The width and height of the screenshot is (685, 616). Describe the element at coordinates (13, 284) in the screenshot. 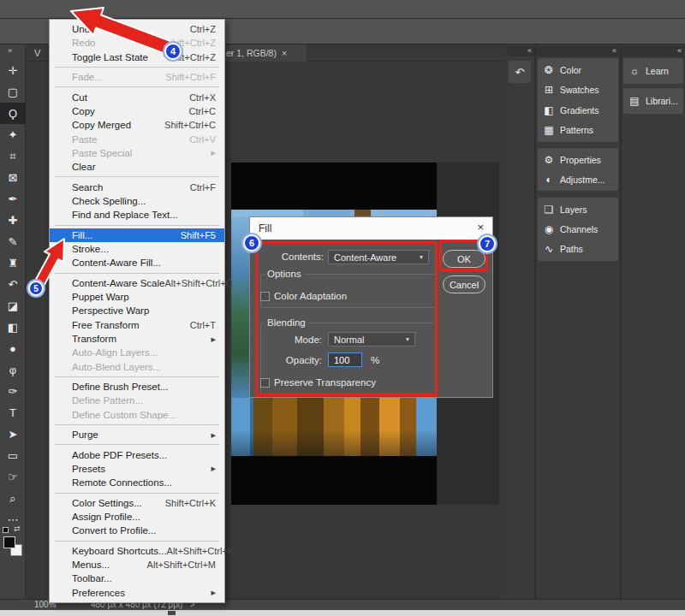

I see `history-brush-tool: ↶` at that location.